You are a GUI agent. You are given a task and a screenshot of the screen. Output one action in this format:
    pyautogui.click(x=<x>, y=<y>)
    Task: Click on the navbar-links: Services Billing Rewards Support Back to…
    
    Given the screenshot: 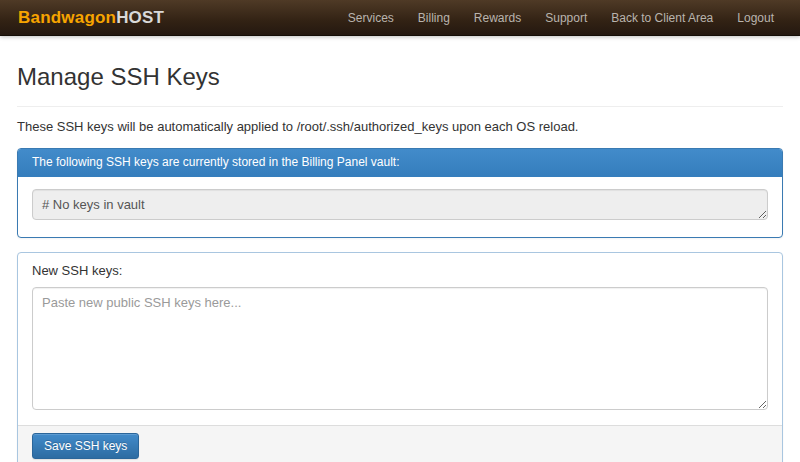 What is the action you would take?
    pyautogui.click(x=561, y=18)
    